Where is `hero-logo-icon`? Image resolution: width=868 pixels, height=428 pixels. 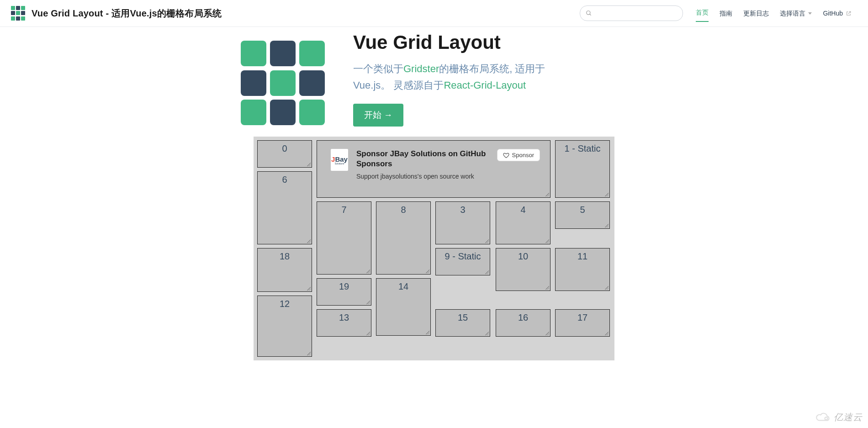 hero-logo-icon is located at coordinates (283, 83).